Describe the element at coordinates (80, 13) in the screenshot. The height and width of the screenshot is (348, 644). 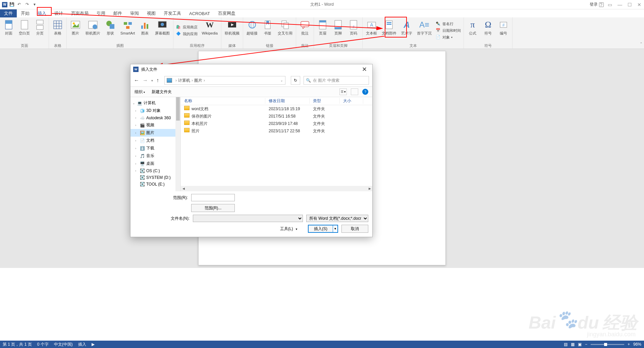
I see `tab-layout: 页面布局` at that location.